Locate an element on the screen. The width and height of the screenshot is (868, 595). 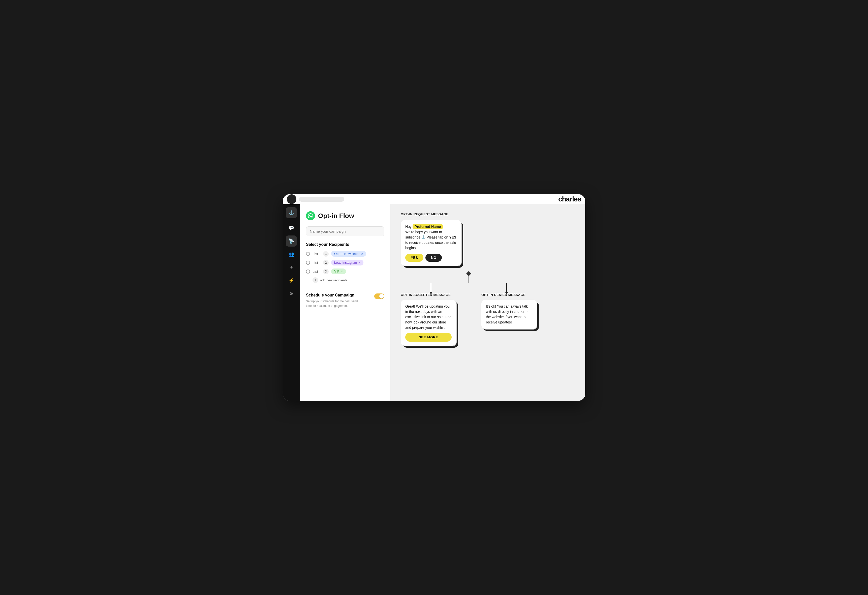
recipient-row-3: List 3 VIP × is located at coordinates (345, 271).